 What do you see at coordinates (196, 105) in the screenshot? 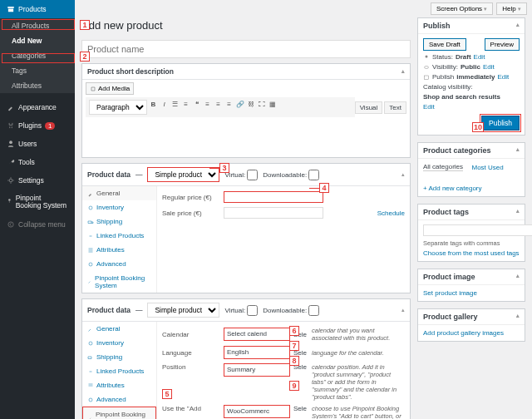
I see `quote-icon: ❝` at bounding box center [196, 105].